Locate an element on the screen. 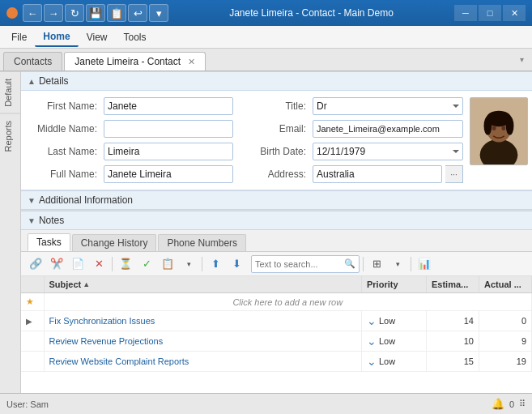  middlename-input is located at coordinates (168, 129).